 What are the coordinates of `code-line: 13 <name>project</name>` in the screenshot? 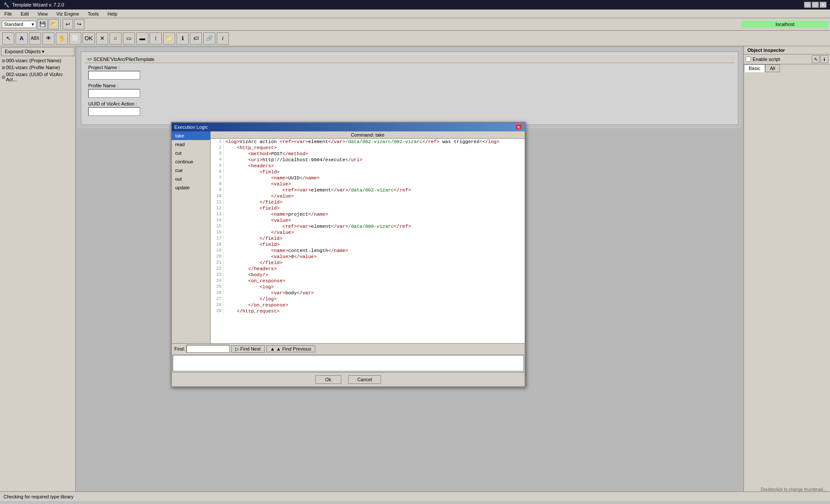 It's located at (368, 214).